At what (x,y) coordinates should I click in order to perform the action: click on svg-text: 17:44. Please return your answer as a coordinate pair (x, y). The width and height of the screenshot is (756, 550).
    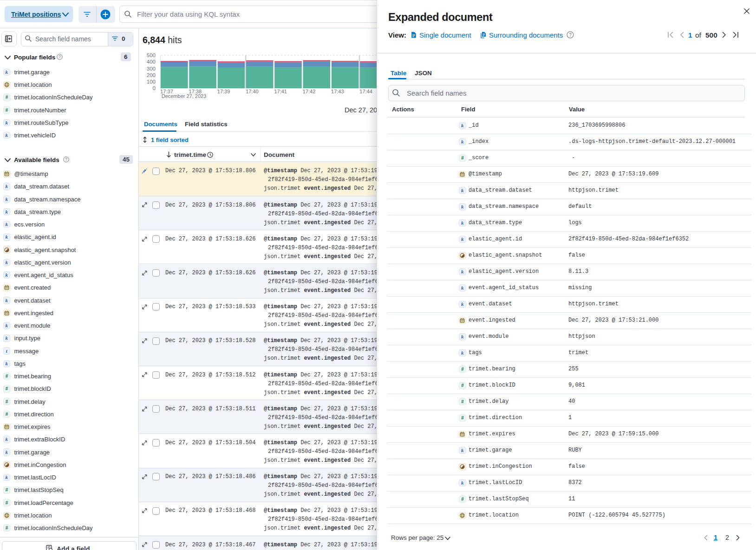
    Looking at the image, I should click on (366, 91).